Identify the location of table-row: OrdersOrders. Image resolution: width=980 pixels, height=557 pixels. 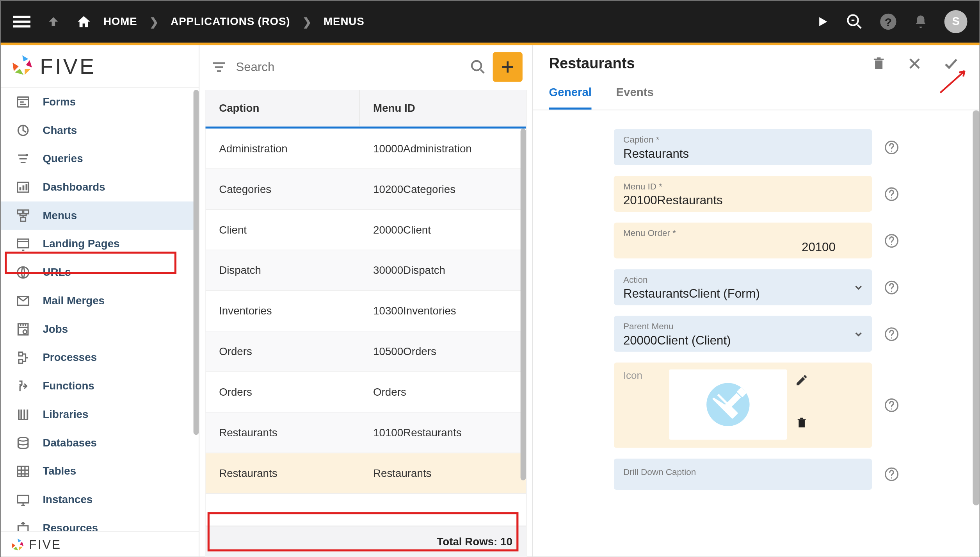
(366, 393).